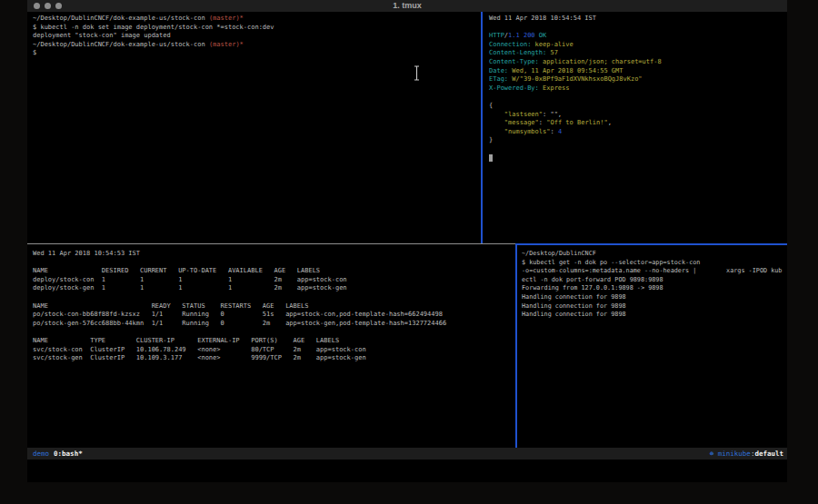  I want to click on terminal-line: ETag: W/"39-0xBPf9aF1dXVNkhsxoBQgJ8vKzo", so click(638, 80).